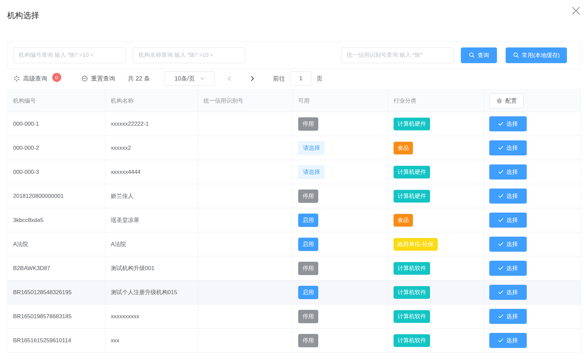 The image size is (588, 364). Describe the element at coordinates (246, 101) in the screenshot. I see `header-credit-id: 统一信用识别号` at that location.